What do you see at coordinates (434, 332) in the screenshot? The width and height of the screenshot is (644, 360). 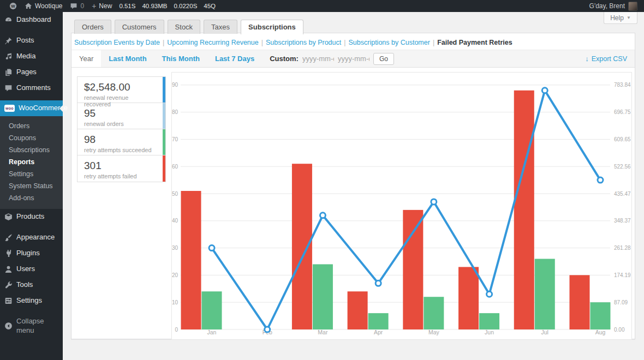 I see `svg-text: May` at bounding box center [434, 332].